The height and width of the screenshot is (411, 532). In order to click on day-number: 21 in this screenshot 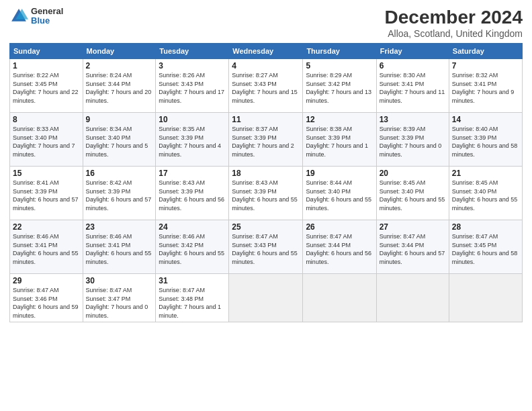, I will do `click(486, 173)`.